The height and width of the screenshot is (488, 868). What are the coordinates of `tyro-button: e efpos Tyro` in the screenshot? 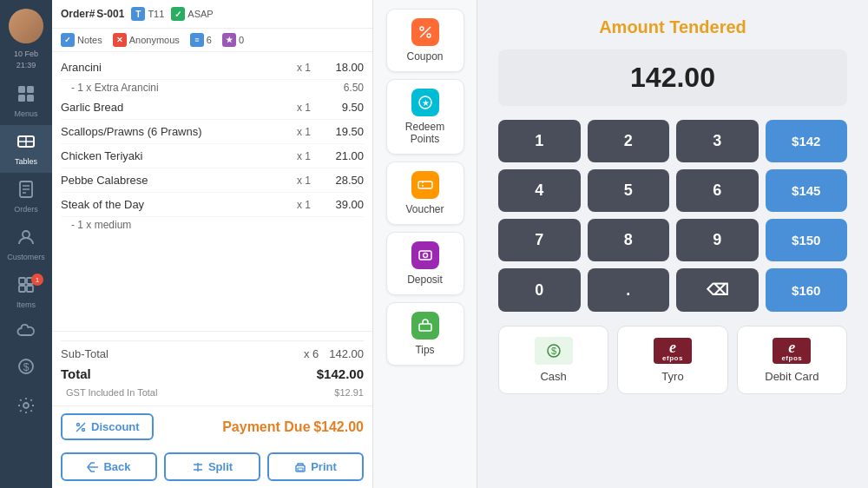 It's located at (672, 359).